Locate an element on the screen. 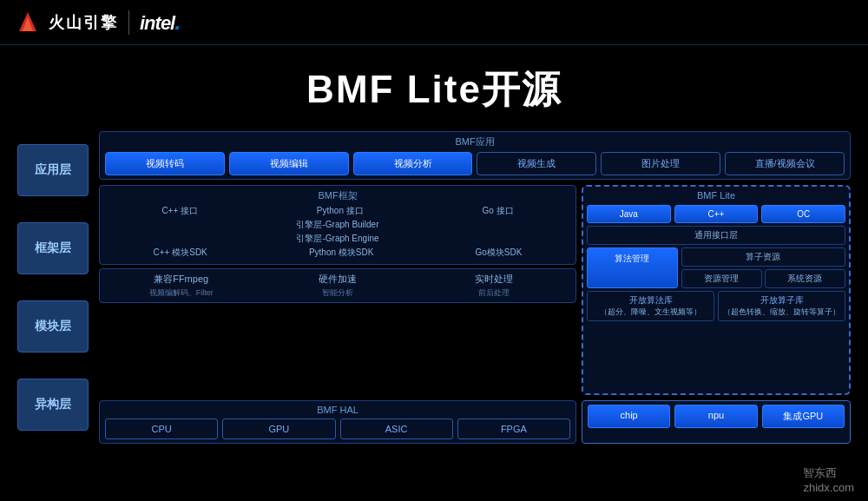 The image size is (868, 501). hal-chip: chip is located at coordinates (628, 417).